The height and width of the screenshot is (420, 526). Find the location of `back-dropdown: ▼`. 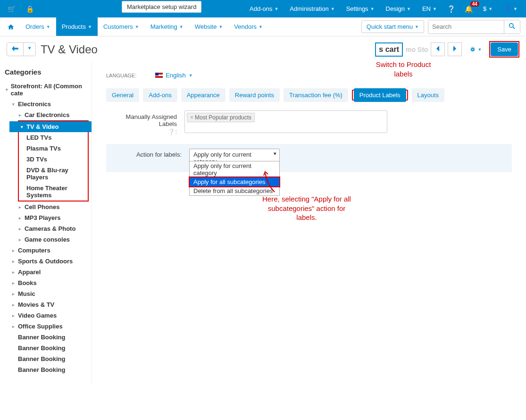

back-dropdown: ▼ is located at coordinates (29, 49).